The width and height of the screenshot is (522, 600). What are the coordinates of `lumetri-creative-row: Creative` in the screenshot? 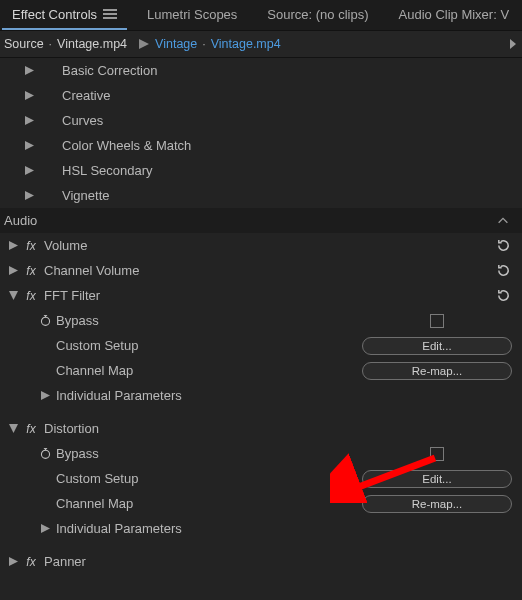 It's located at (261, 96).